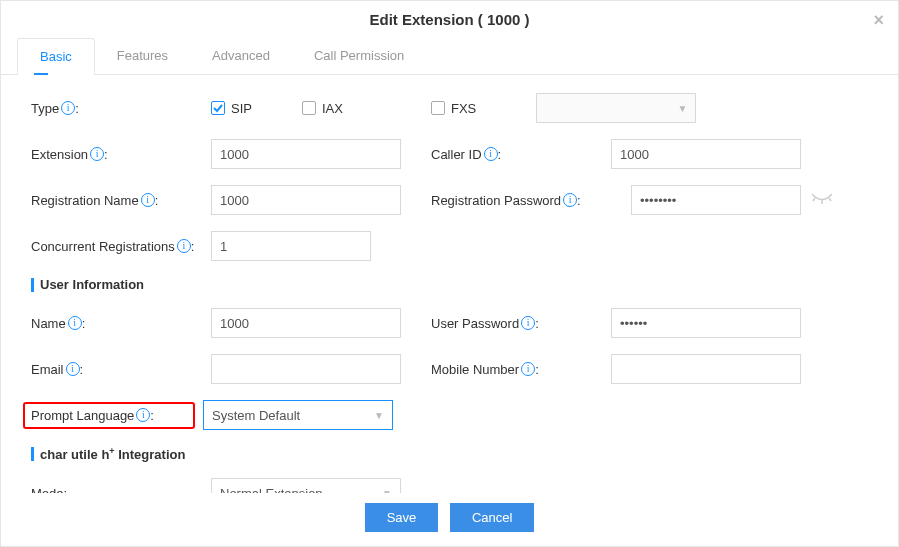 The width and height of the screenshot is (899, 547). I want to click on row-name: Name : User Password :, so click(450, 323).